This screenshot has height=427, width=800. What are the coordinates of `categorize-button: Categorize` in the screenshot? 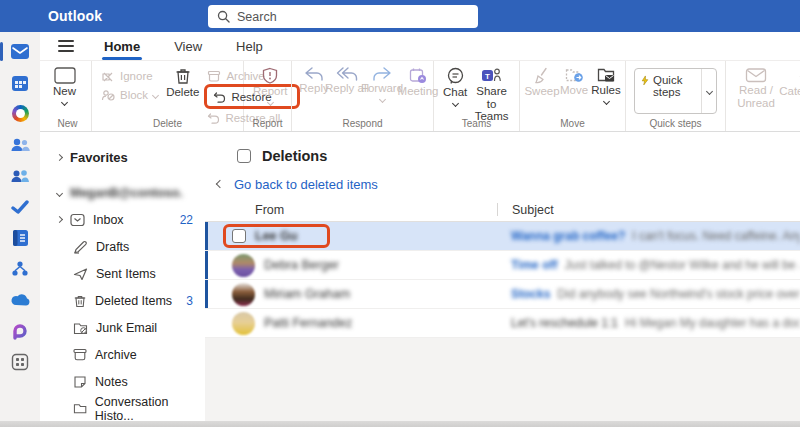 It's located at (790, 86).